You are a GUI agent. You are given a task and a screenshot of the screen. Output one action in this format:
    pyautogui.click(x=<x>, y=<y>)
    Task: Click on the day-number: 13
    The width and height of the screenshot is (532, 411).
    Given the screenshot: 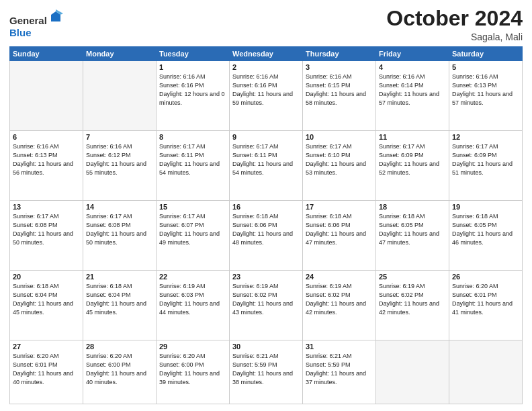 What is the action you would take?
    pyautogui.click(x=46, y=207)
    